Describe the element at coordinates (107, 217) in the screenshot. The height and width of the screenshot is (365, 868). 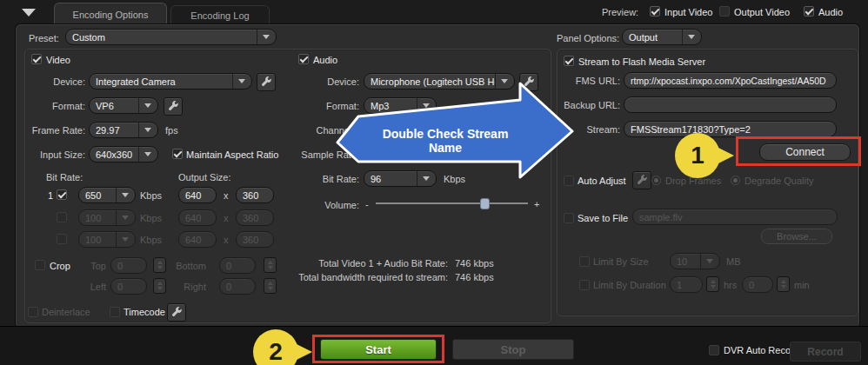
I see `bitrate-row2-dropdown: 100` at that location.